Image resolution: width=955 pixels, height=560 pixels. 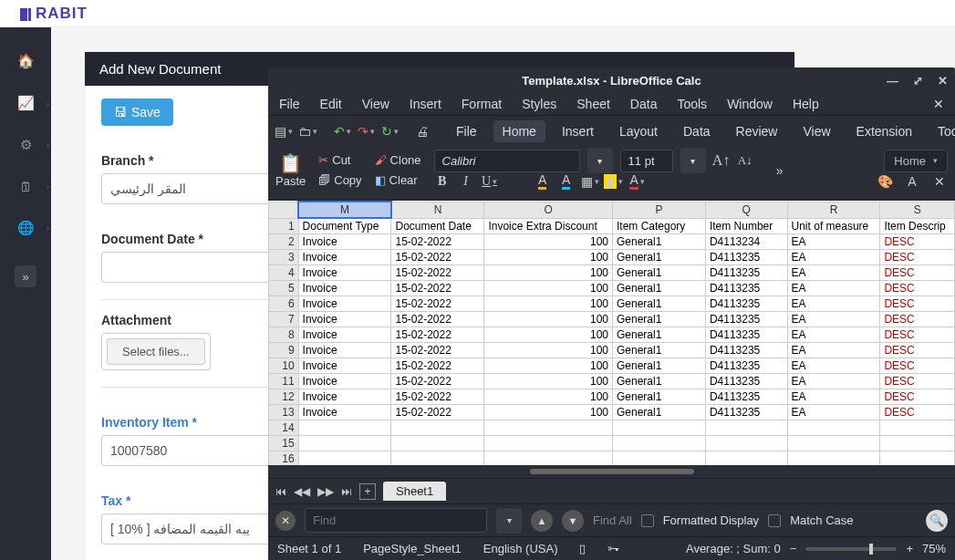 What do you see at coordinates (285, 226) in the screenshot?
I see `row-header: 1` at bounding box center [285, 226].